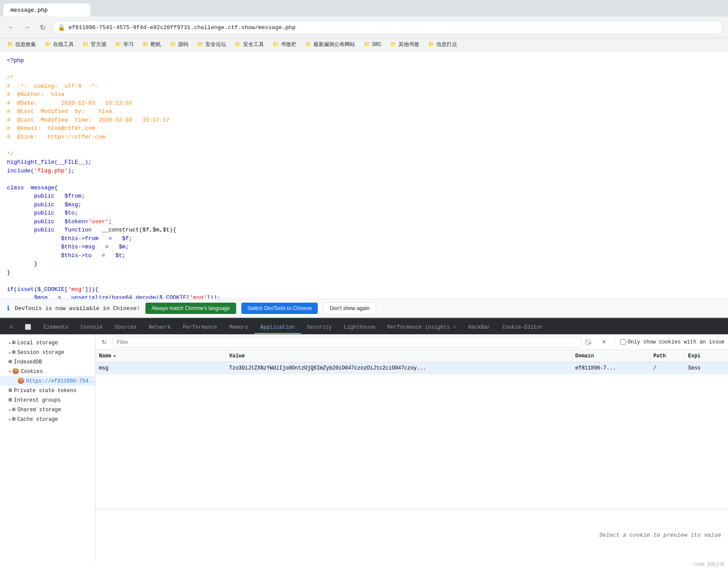 This screenshot has width=728, height=571. Describe the element at coordinates (523, 328) in the screenshot. I see `tab-cookie-editor: Cookie-Editor` at that location.